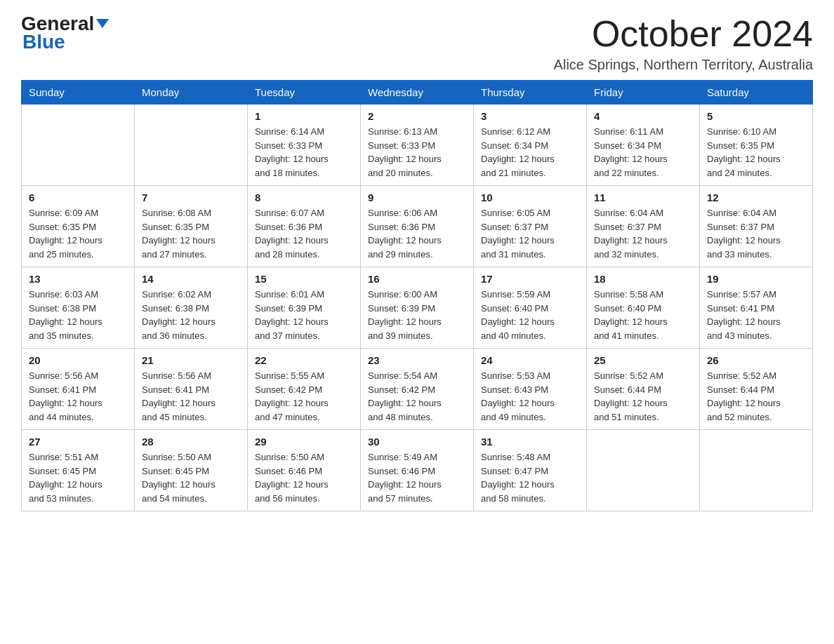 The width and height of the screenshot is (834, 644). What do you see at coordinates (191, 389) in the screenshot?
I see `calendar-cell: 21Sunrise: 5:56 AMSunset: 6:41 PMDayligh…` at bounding box center [191, 389].